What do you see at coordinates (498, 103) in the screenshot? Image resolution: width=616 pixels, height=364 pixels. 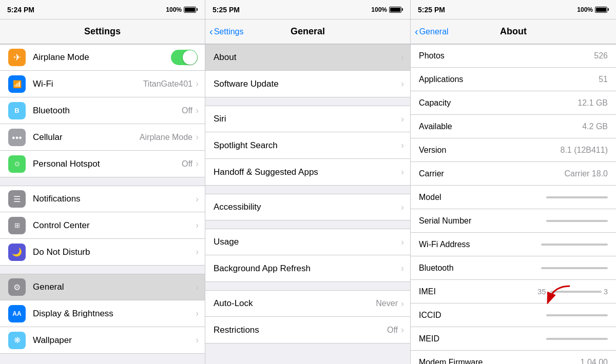 I see `capacity-label: Capacity` at bounding box center [498, 103].